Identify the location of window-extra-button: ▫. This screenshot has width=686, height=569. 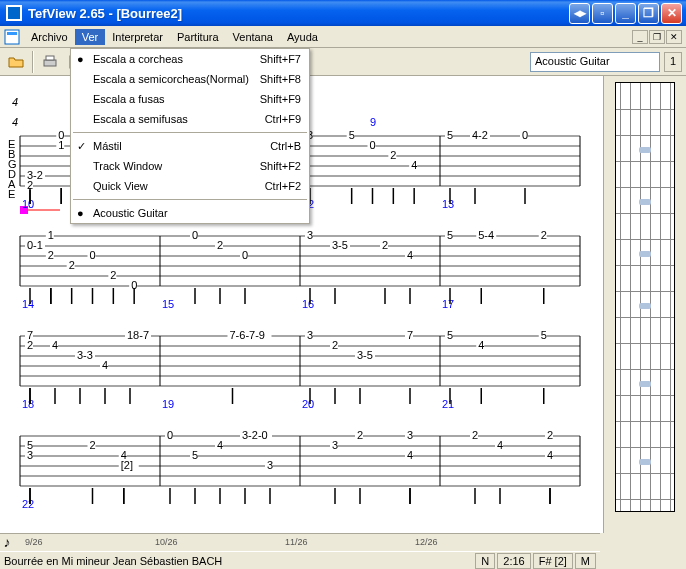
(602, 14).